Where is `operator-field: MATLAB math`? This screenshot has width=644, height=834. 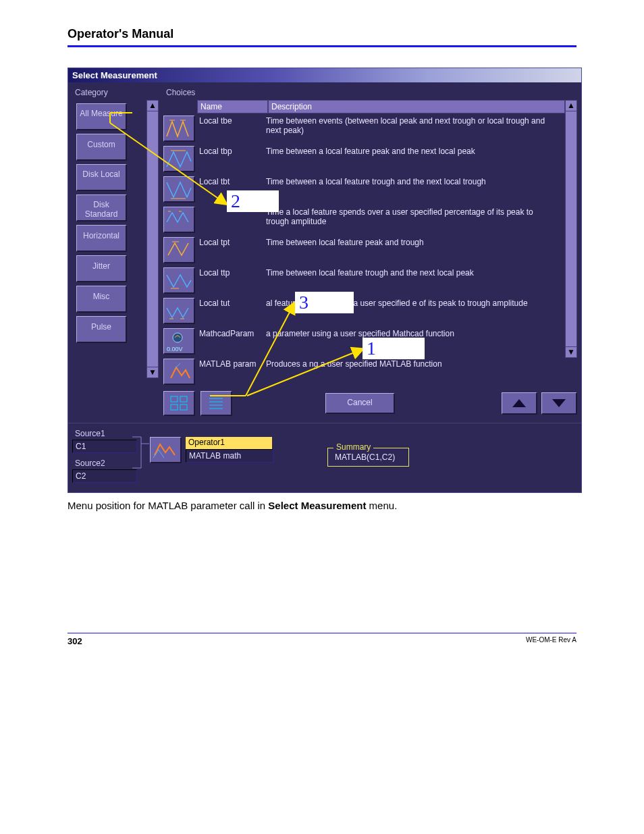
operator-field: MATLAB math is located at coordinates (230, 456).